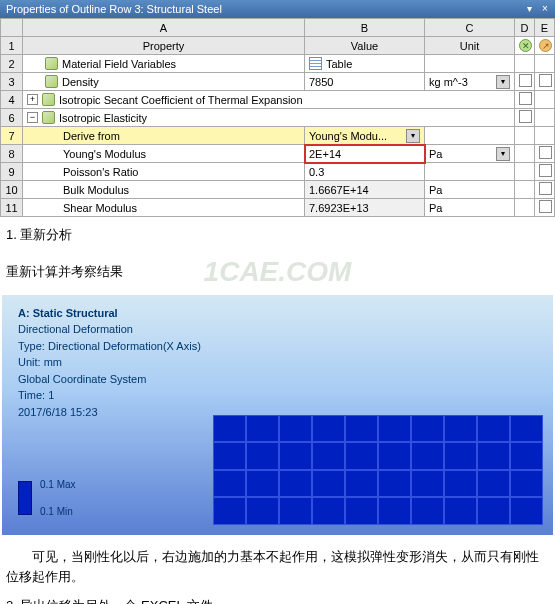 Image resolution: width=555 pixels, height=604 pixels. Describe the element at coordinates (339, 208) in the screenshot. I see `value-text: 7.6923E+13` at that location.